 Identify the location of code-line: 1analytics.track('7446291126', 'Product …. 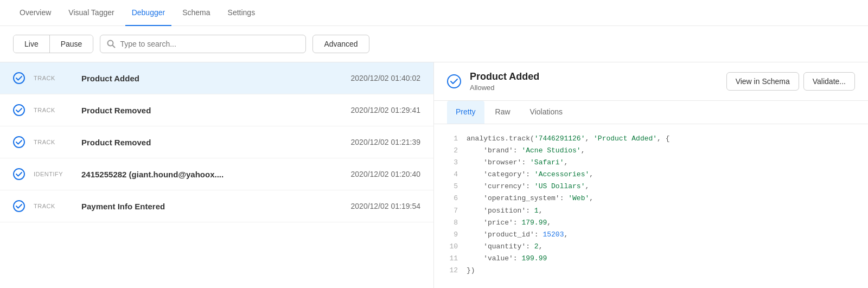
(651, 139).